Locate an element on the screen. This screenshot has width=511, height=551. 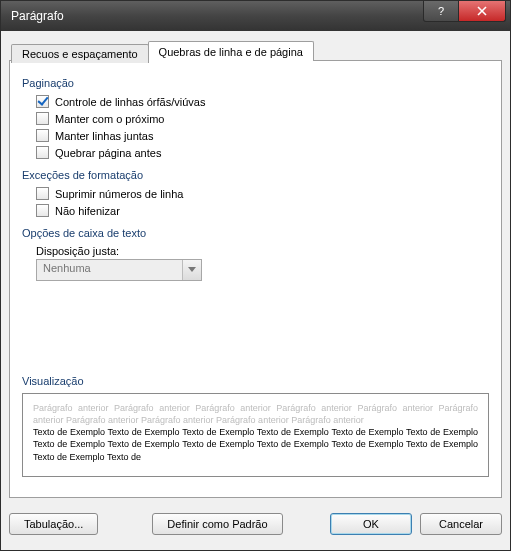
label-suppress-line-numbers: Suprimir números de linha is located at coordinates (119, 194).